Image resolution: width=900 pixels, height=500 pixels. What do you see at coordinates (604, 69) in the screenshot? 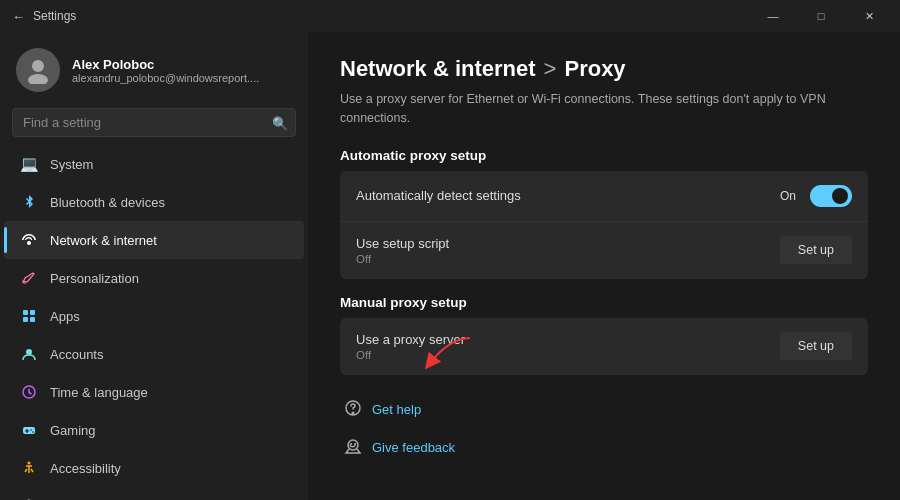
I see `breadcrumb: Network & internet > Proxy` at bounding box center [604, 69].